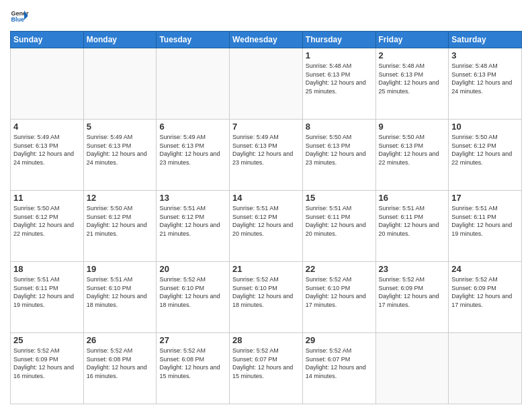 The height and width of the screenshot is (411, 532). I want to click on day-header-saturday: Saturday, so click(485, 40).